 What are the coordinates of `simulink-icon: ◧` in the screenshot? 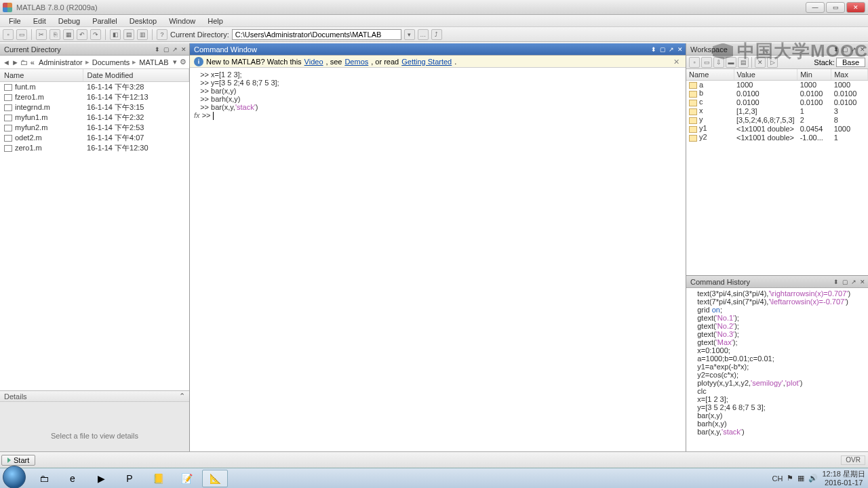 It's located at (115, 35).